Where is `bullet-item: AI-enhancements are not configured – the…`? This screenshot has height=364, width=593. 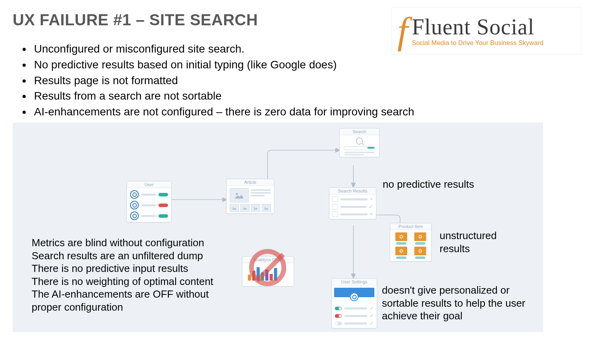 bullet-item: AI-enhancements are not configured – the… is located at coordinates (235, 112).